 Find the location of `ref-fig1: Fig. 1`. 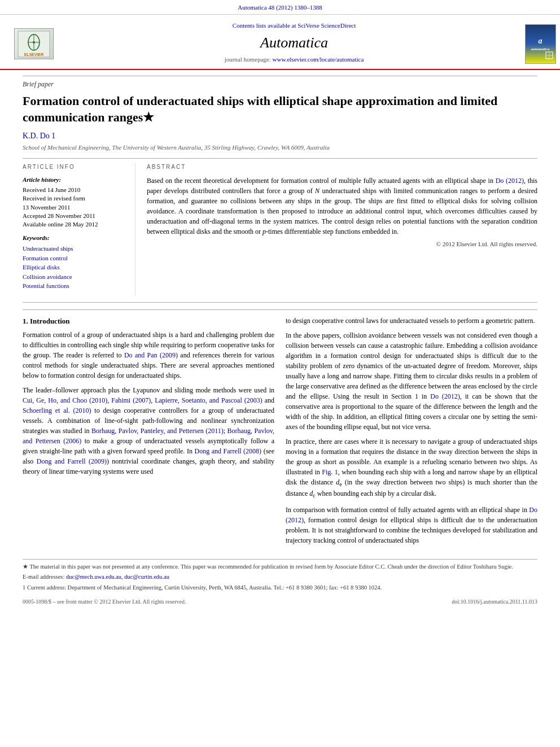

ref-fig1: Fig. 1 is located at coordinates (330, 472).